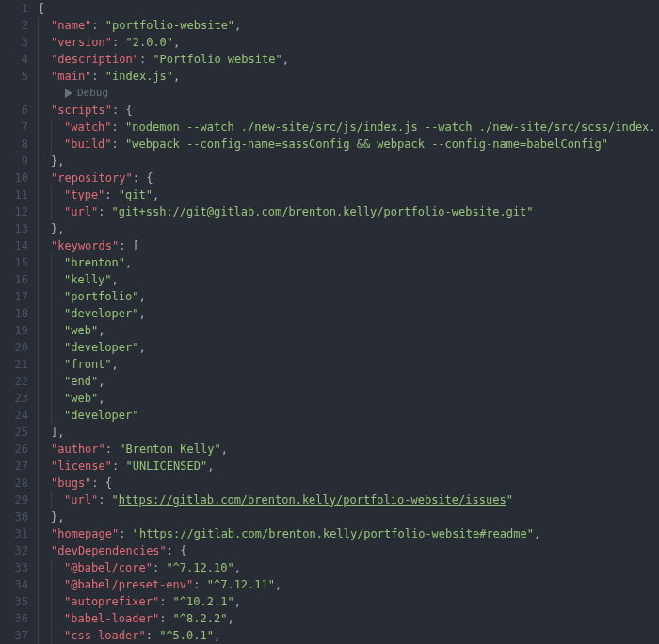 The image size is (659, 644). Describe the element at coordinates (14, 415) in the screenshot. I see `line-number: 24` at that location.